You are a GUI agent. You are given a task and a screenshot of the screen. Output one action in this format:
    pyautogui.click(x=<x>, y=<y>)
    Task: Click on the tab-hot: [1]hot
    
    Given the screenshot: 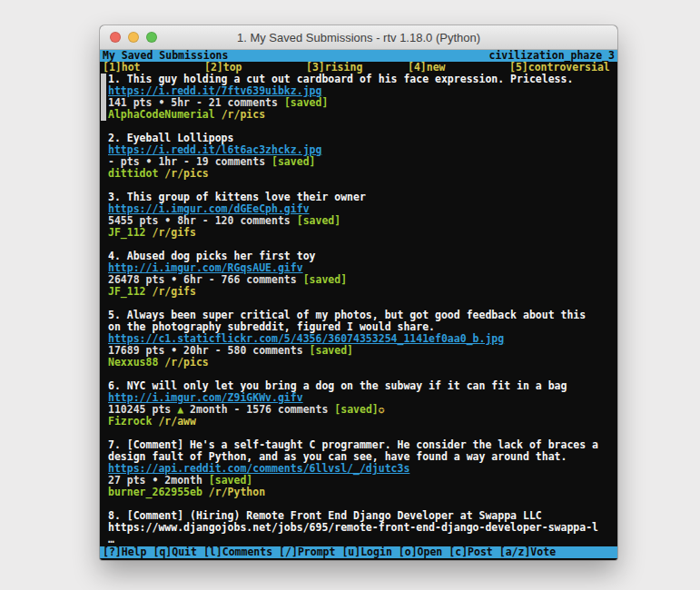 What is the action you would take?
    pyautogui.click(x=153, y=67)
    